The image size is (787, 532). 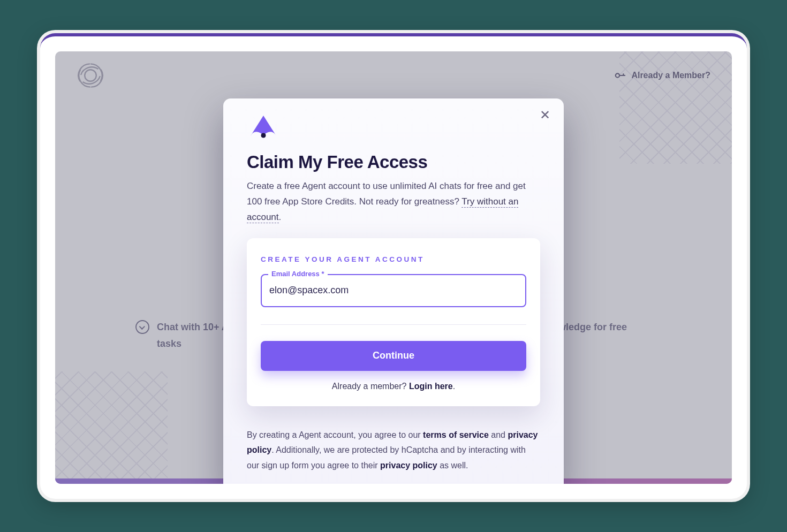 What do you see at coordinates (394, 290) in the screenshot?
I see `email-input` at bounding box center [394, 290].